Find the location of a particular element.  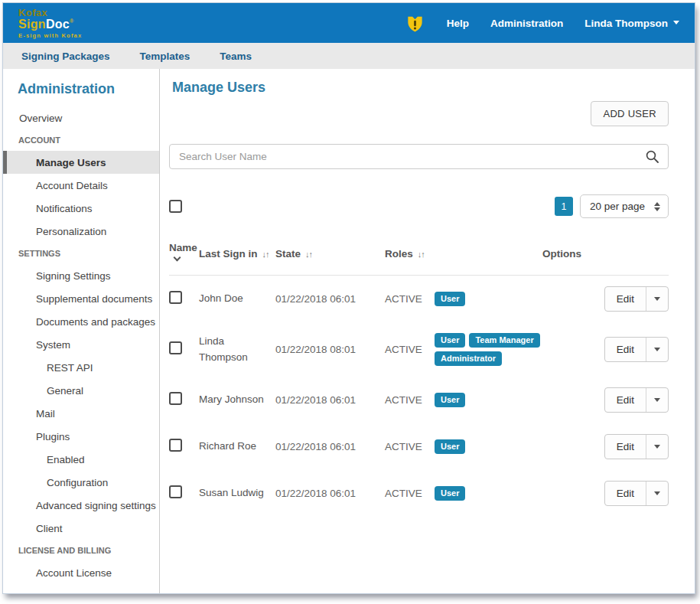

sidebar-item-account-license: Account License is located at coordinates (81, 573).